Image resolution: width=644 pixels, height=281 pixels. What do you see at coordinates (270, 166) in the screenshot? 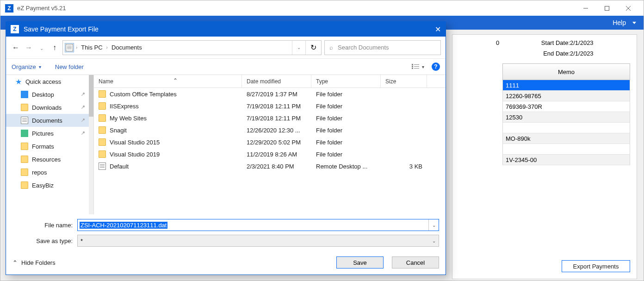
I see `file-row: Default2/3/2021 8:40 PMRemote Desktop ..…` at bounding box center [270, 166].